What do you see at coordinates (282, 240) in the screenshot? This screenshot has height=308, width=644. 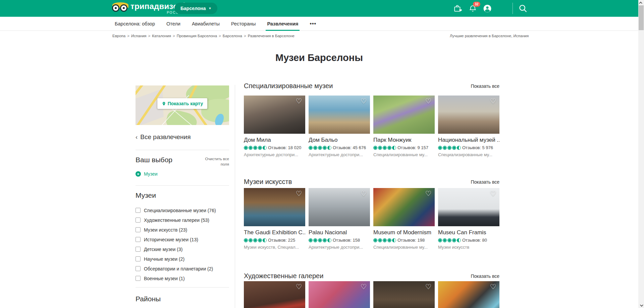 I see `review-count: Отзывов: 225` at bounding box center [282, 240].